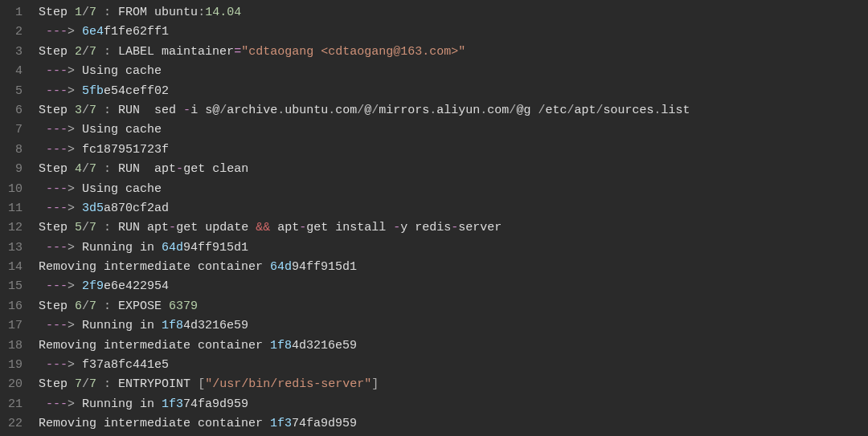  What do you see at coordinates (252, 111) in the screenshot?
I see `code-token: archive` at bounding box center [252, 111].